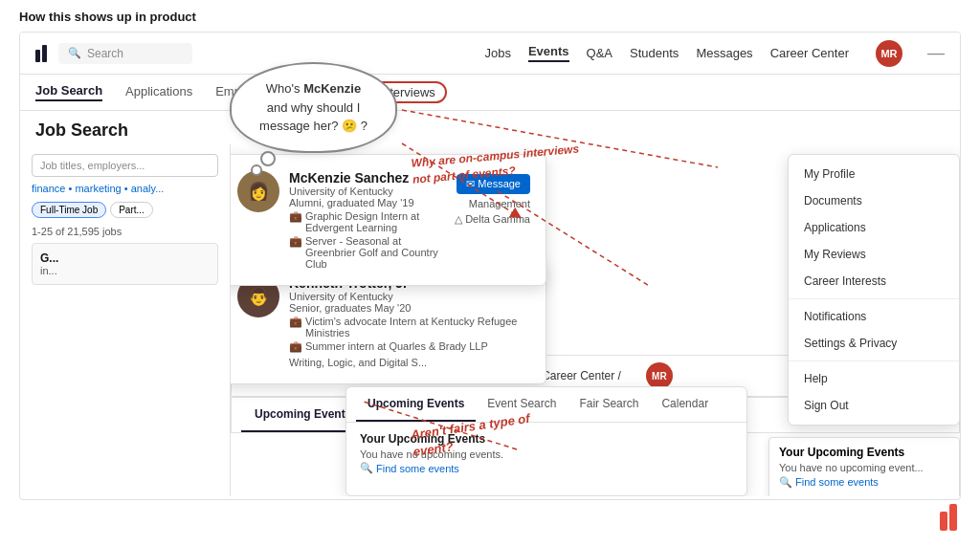 The image size is (980, 546). I want to click on profile-status-1: Alumni, graduated May '19, so click(368, 203).